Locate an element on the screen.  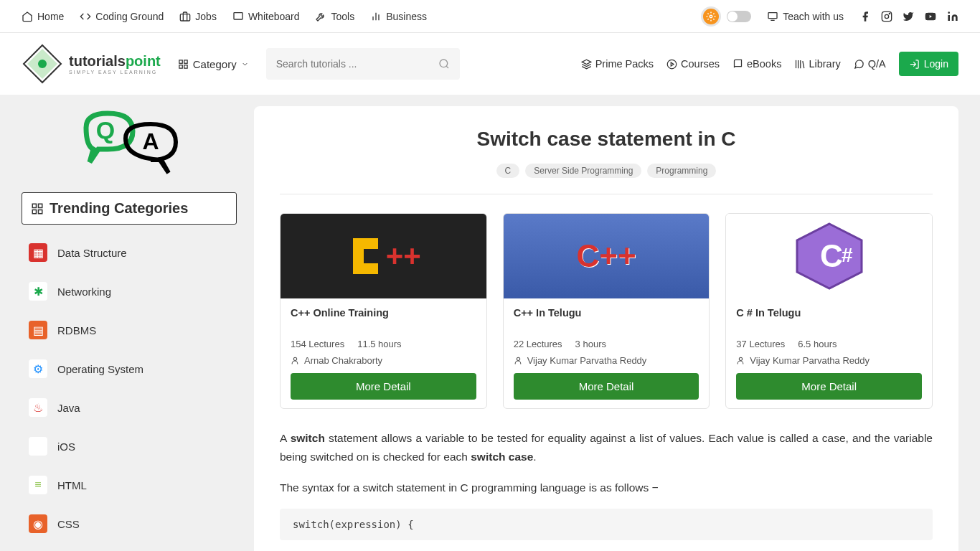
course-thumbnail: ++ is located at coordinates (383, 256).